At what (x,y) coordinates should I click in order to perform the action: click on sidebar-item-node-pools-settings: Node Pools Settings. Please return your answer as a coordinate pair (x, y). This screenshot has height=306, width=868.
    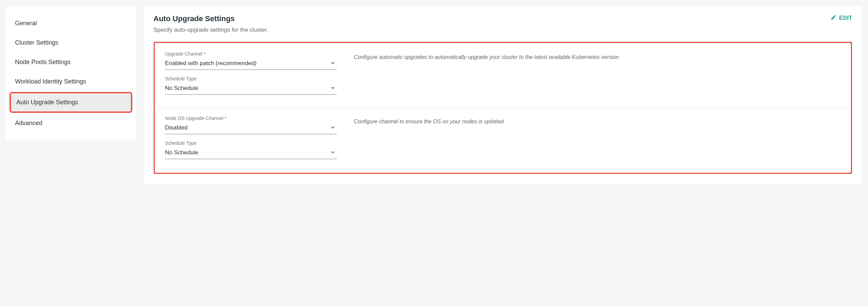
    Looking at the image, I should click on (71, 62).